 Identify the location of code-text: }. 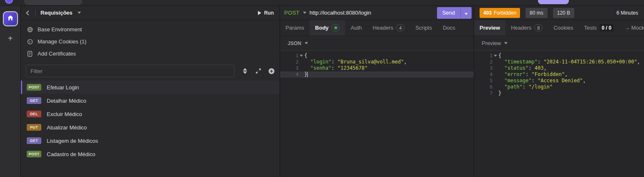
(306, 74).